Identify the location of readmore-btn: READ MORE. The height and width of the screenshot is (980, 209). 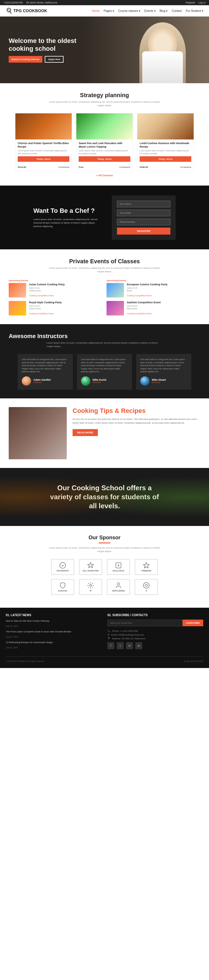
(85, 433).